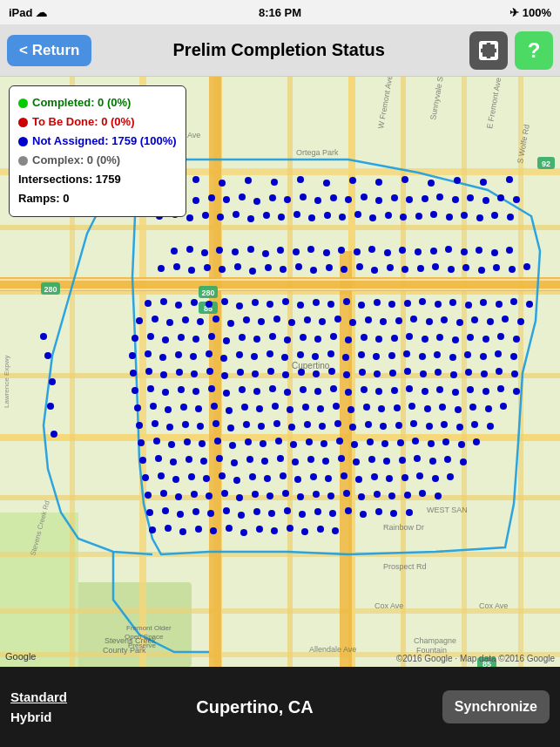 The image size is (560, 747). I want to click on fullscreen-button, so click(489, 51).